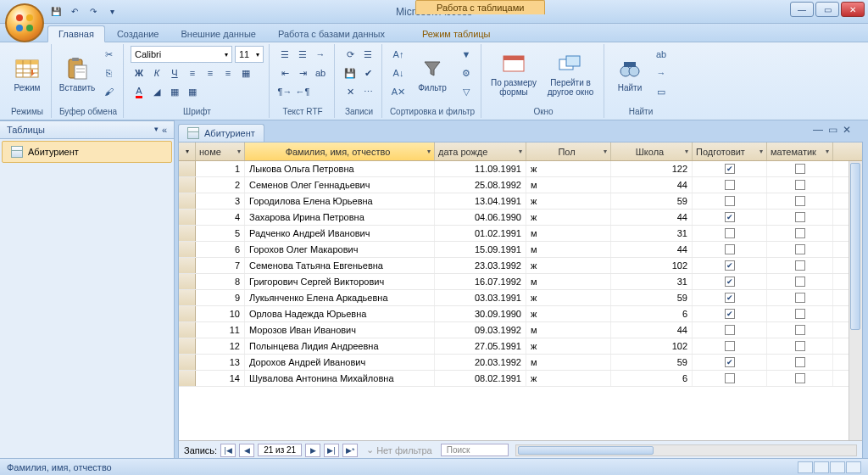 The image size is (868, 475). What do you see at coordinates (398, 92) in the screenshot?
I see `clear-sort-button: A✕` at bounding box center [398, 92].